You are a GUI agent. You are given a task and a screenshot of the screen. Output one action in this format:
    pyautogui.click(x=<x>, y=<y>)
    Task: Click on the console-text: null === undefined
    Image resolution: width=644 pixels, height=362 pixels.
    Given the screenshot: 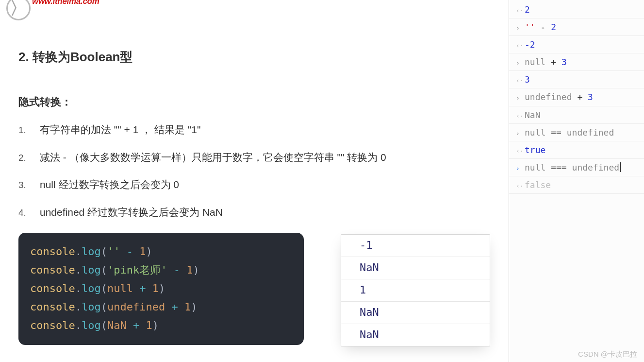 What is the action you would take?
    pyautogui.click(x=581, y=167)
    